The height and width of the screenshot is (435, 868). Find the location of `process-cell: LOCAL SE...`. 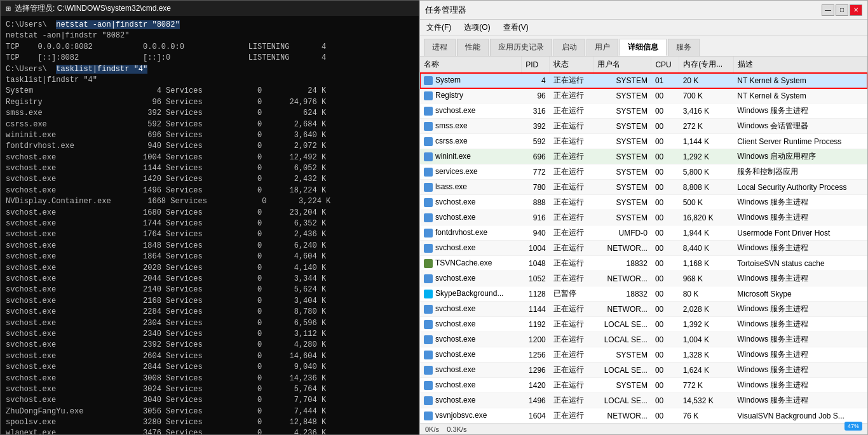

process-cell: LOCAL SE... is located at coordinates (622, 325).